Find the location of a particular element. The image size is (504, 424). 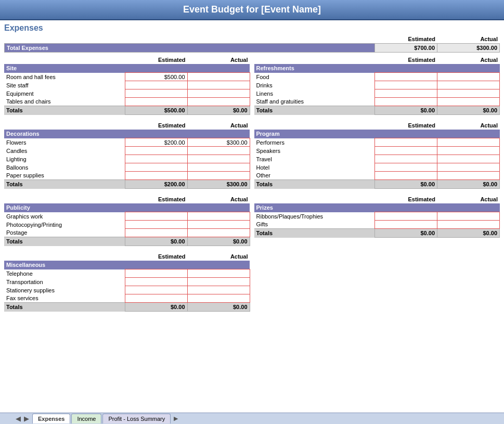

table-row: Travel is located at coordinates (377, 159).